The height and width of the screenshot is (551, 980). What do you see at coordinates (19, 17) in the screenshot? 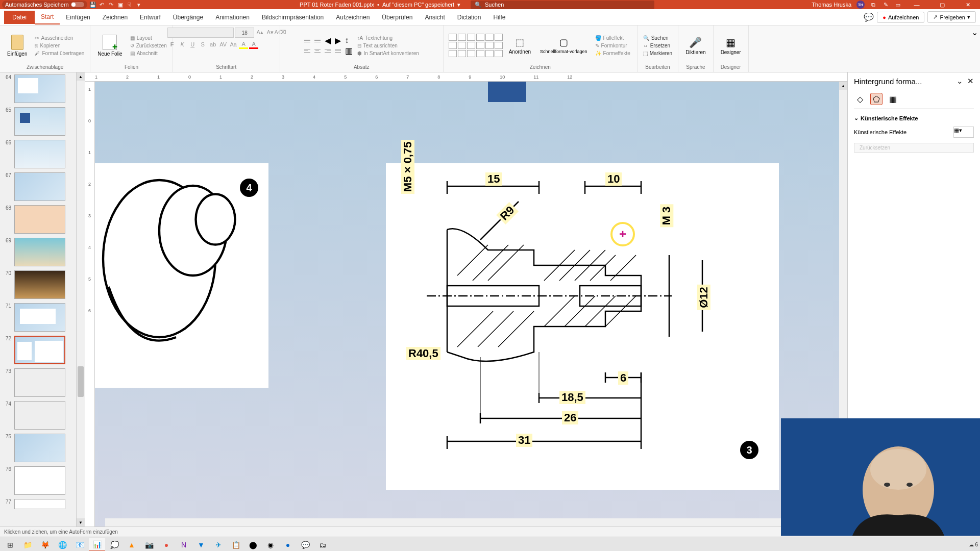
I see `tab-file: Datei` at bounding box center [19, 17].